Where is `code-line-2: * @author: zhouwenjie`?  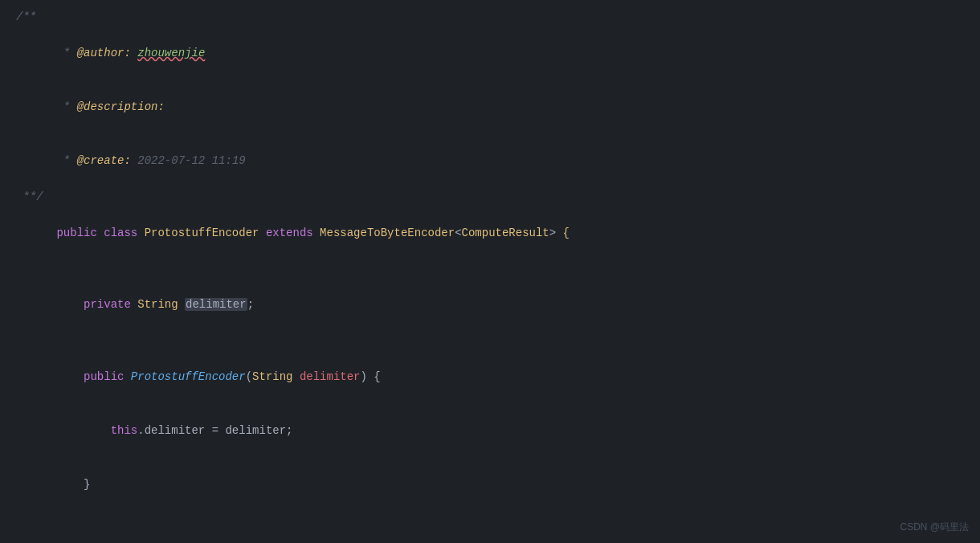
code-line-2: * @author: zhouwenjie is located at coordinates (494, 53).